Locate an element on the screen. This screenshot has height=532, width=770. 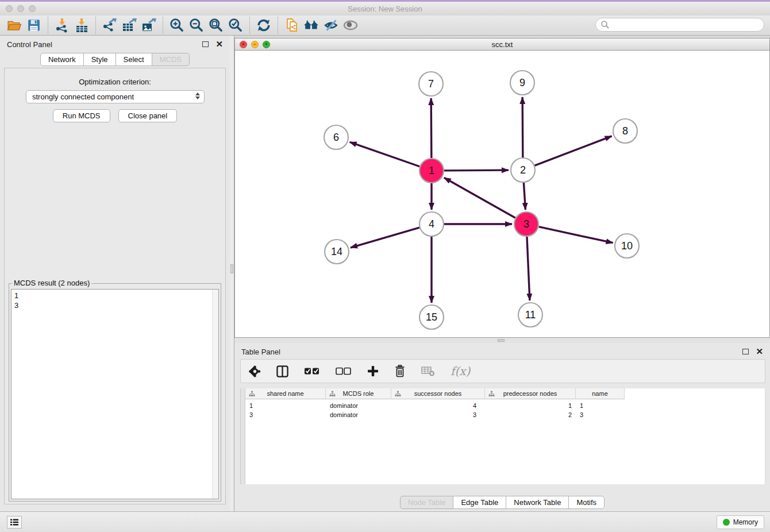
import-network-icon is located at coordinates (62, 25).